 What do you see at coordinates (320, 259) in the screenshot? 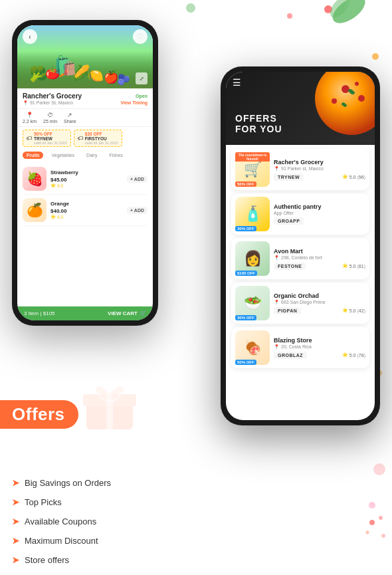
I see `offer-details-3: Avon Mart 📍 298, Conteto de fort FESTONE…` at bounding box center [320, 259].